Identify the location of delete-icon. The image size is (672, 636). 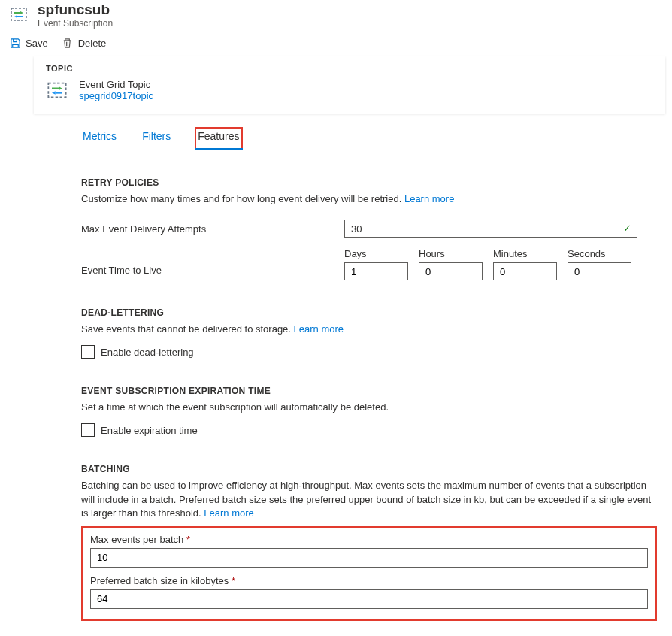
(68, 44).